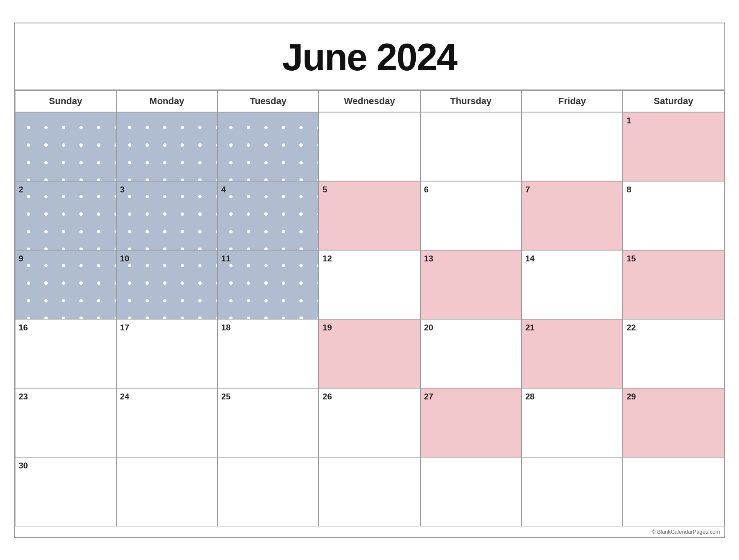 Image resolution: width=739 pixels, height=560 pixels. Describe the element at coordinates (268, 422) in the screenshot. I see `day-cell-w5-tue: 25` at that location.